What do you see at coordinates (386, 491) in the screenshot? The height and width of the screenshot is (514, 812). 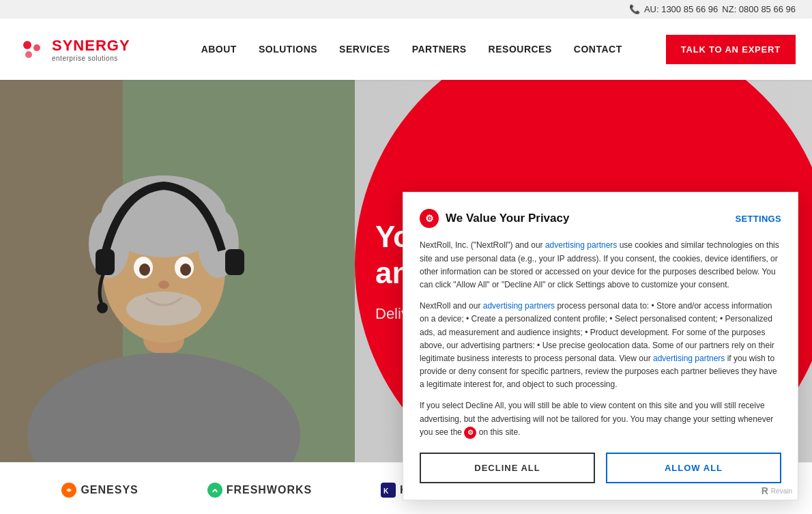 I see `svg-text: k` at bounding box center [386, 491].